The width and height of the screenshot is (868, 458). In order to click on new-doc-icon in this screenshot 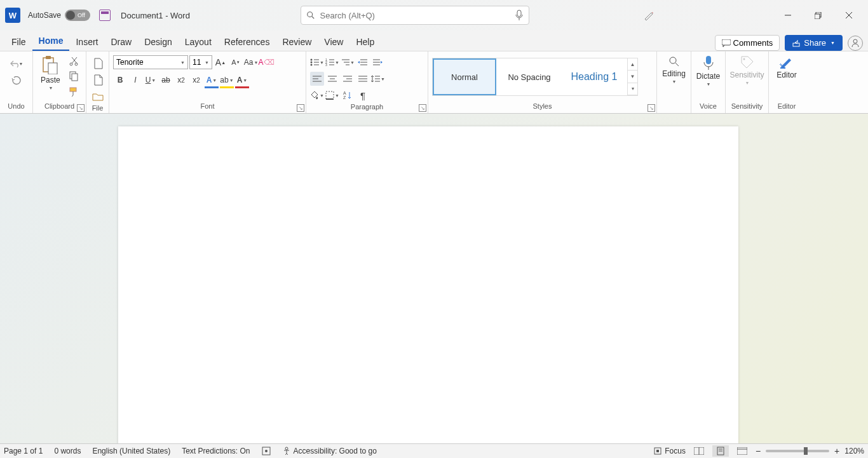, I will do `click(98, 64)`.